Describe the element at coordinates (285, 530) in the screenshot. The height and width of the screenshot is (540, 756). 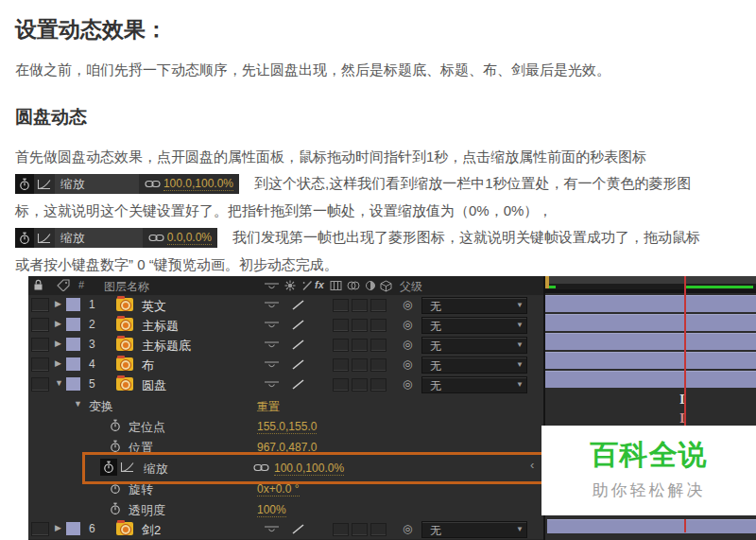
I see `layer-row-6: 6 剑2 无` at that location.